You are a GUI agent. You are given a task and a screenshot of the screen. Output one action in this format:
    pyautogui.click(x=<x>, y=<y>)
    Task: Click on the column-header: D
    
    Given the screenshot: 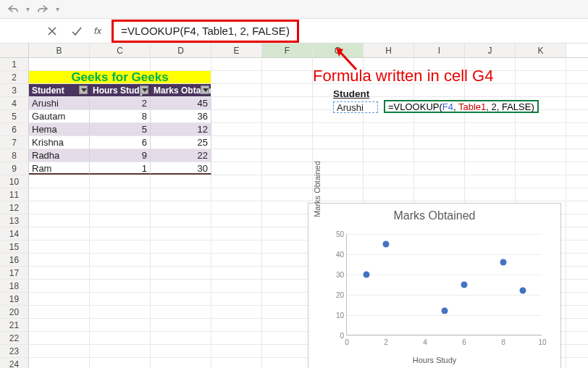 What is the action you would take?
    pyautogui.click(x=181, y=51)
    